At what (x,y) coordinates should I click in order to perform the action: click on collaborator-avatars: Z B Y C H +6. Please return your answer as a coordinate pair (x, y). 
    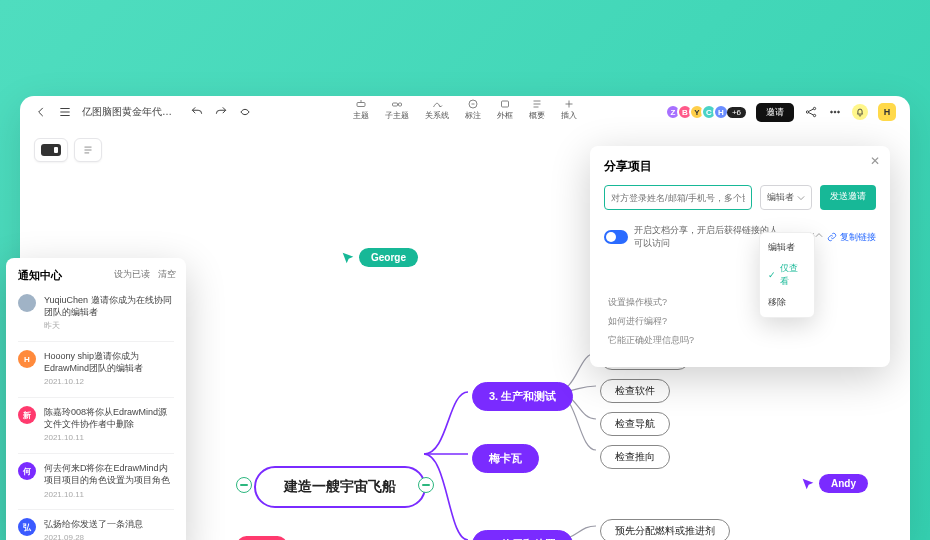
    Looking at the image, I should click on (708, 112).